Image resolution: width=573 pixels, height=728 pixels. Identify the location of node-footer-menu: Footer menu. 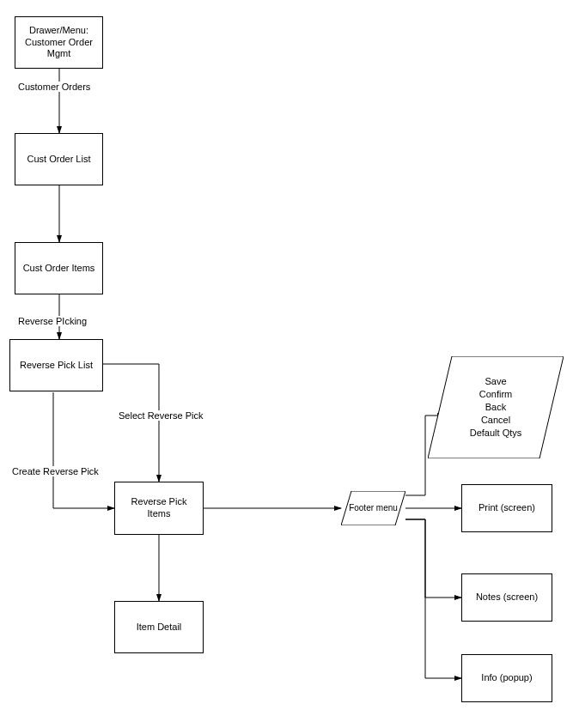
(373, 508).